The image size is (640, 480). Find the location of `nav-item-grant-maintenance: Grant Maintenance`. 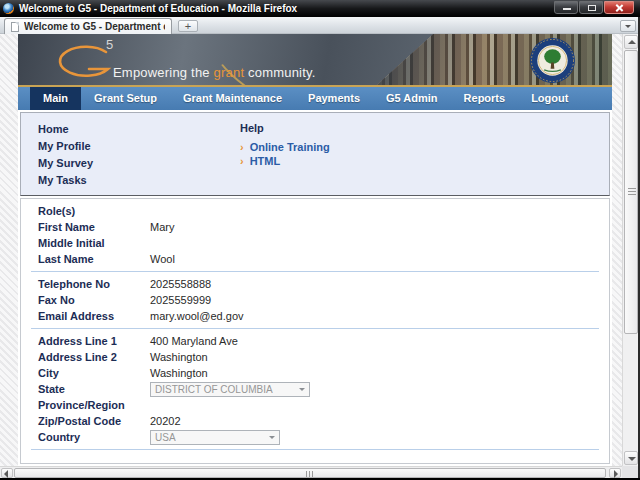

nav-item-grant-maintenance: Grant Maintenance is located at coordinates (232, 98).